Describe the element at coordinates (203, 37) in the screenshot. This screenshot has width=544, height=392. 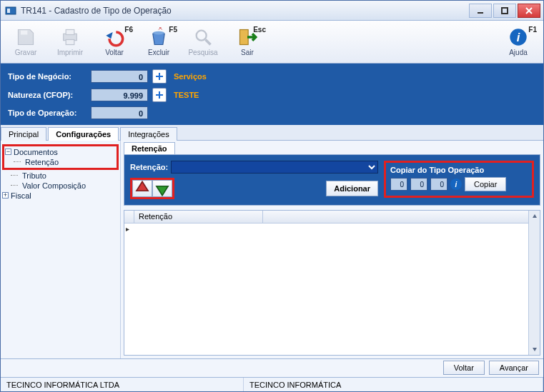
I see `search-icon` at that location.